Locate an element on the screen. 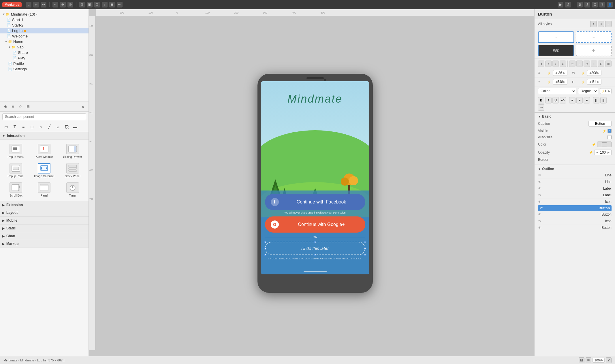 This screenshot has width=615, height=364. align-distribute-v: ⊞ is located at coordinates (608, 64).